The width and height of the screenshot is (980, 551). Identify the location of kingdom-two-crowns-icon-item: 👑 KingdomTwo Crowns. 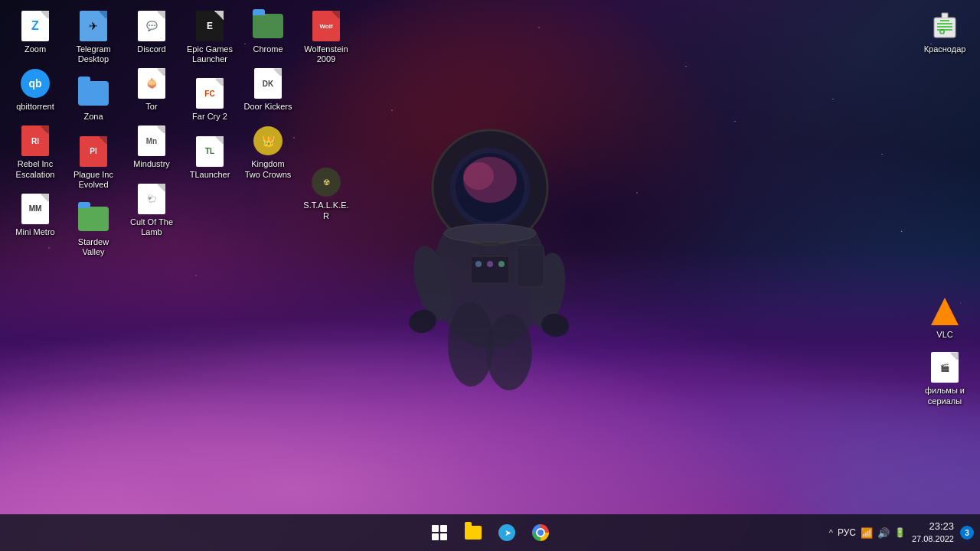
(268, 152).